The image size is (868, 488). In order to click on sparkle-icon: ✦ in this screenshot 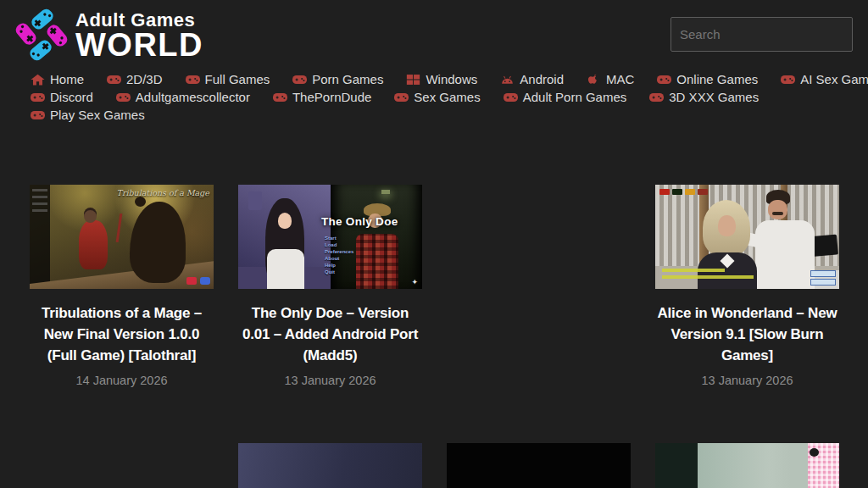, I will do `click(415, 282)`.